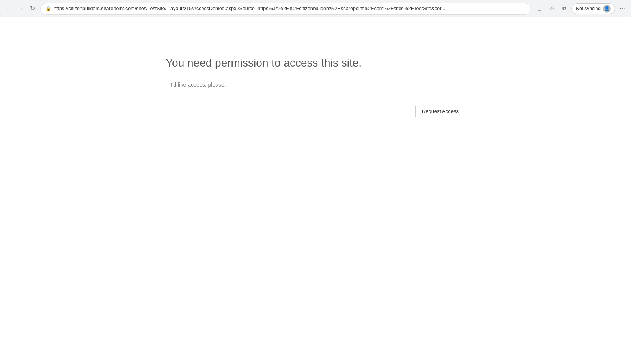 This screenshot has width=631, height=364. I want to click on address-bar: 🔒 https://citizenbuilders.sharepoint.com…, so click(286, 9).